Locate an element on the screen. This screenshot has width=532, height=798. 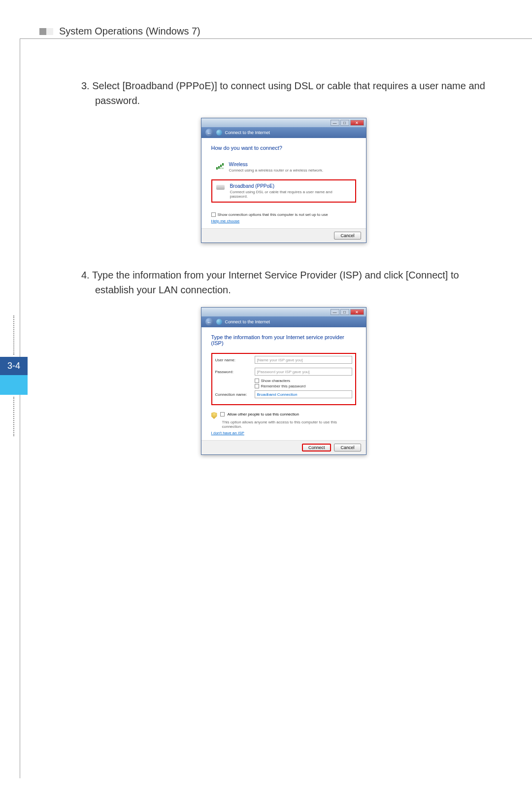
show-options-row: Show connection options that this comput… is located at coordinates (284, 215).